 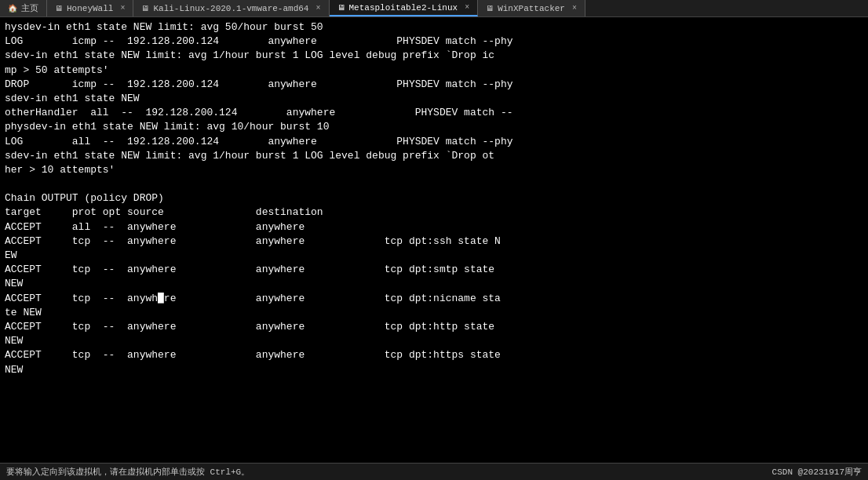 What do you see at coordinates (574, 8) in the screenshot?
I see `tab-winxp-close: ×` at bounding box center [574, 8].